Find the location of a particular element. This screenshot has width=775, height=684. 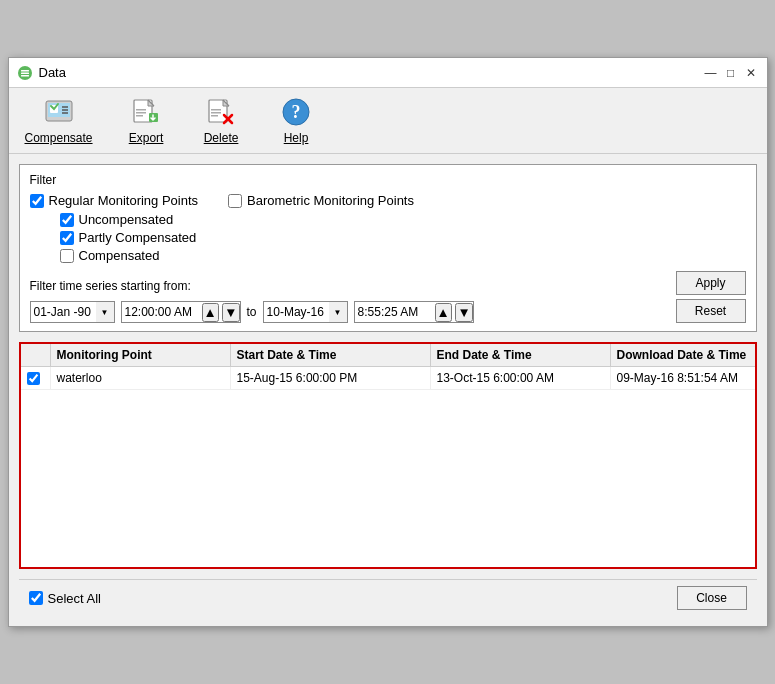

table-row: waterloo 15-Aug-15 6:00:00 PM 13-Oct-15 … is located at coordinates (388, 378).